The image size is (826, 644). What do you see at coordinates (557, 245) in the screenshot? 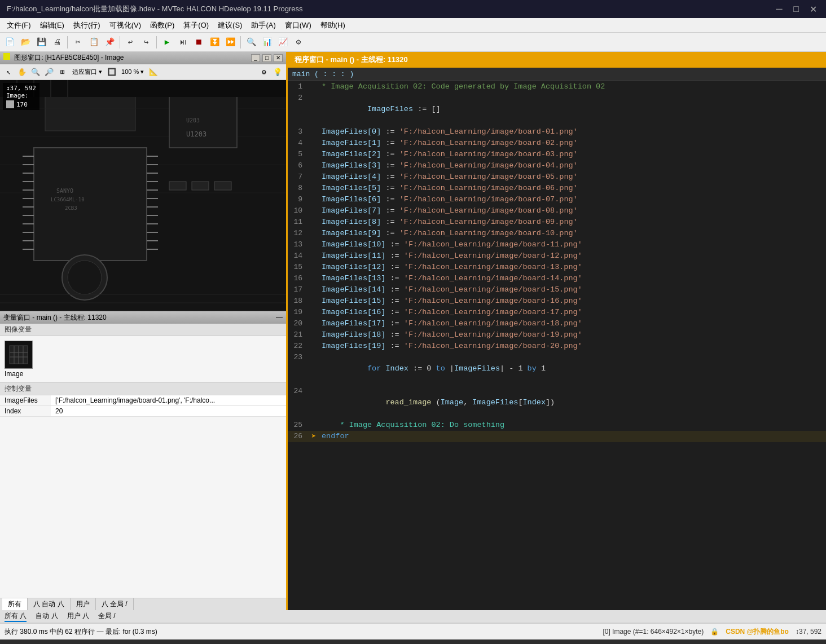
I see `code-line-13: 13 ImageFiles[10] := 'F:/halcon_Learning…` at bounding box center [557, 245].